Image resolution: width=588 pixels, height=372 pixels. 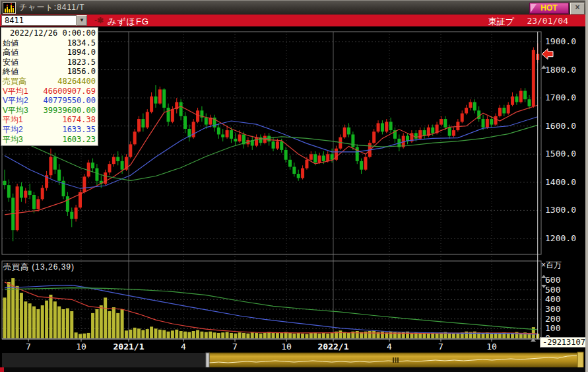 What do you see at coordinates (334, 346) in the screenshot?
I see `svg-text: 2022/1` at bounding box center [334, 346].